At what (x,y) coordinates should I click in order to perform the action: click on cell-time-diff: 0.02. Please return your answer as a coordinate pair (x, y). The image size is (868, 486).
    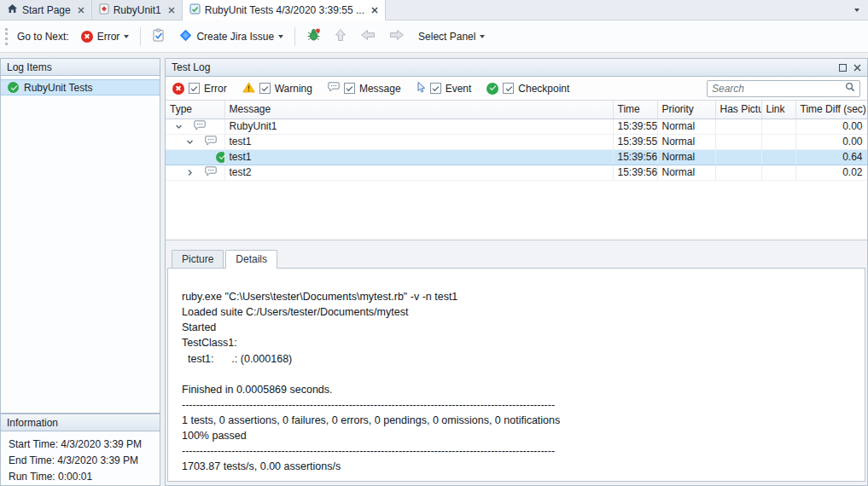
    Looking at the image, I should click on (831, 172).